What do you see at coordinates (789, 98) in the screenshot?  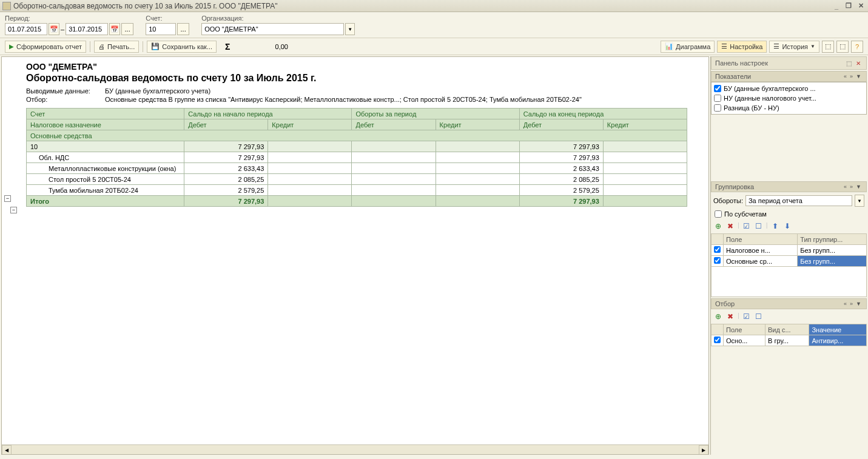 I see `indicators-list: БУ (данные бухгалтерского ...НУ (данные …` at bounding box center [789, 98].